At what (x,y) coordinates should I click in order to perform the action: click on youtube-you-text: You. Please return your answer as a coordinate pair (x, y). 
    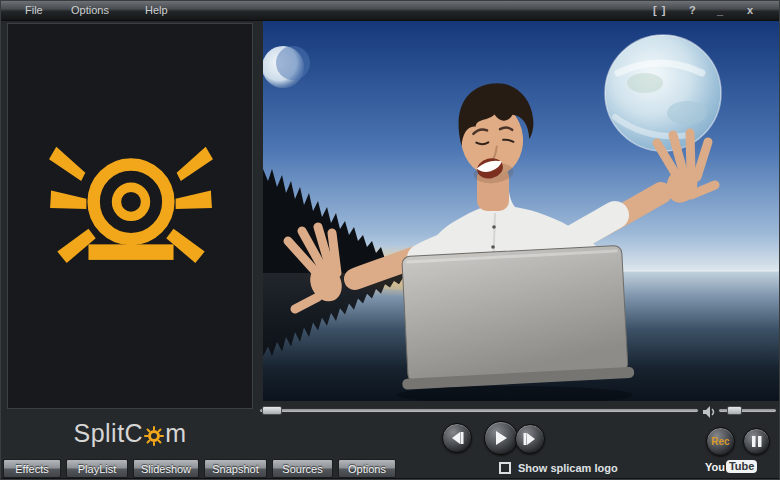
    Looking at the image, I should click on (715, 467).